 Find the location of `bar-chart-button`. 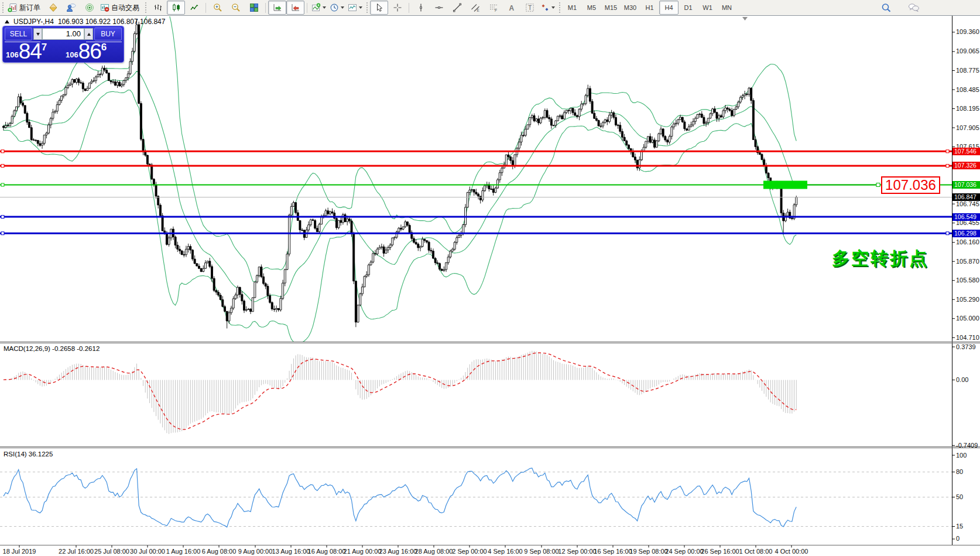

bar-chart-button is located at coordinates (158, 8).